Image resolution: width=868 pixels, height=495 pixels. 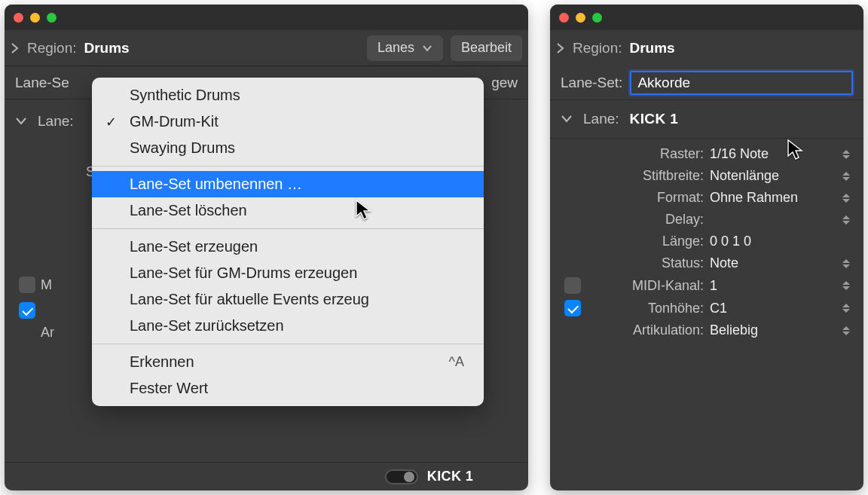 What do you see at coordinates (288, 362) in the screenshot?
I see `menu-item-detect: Erkennen ^A` at bounding box center [288, 362].